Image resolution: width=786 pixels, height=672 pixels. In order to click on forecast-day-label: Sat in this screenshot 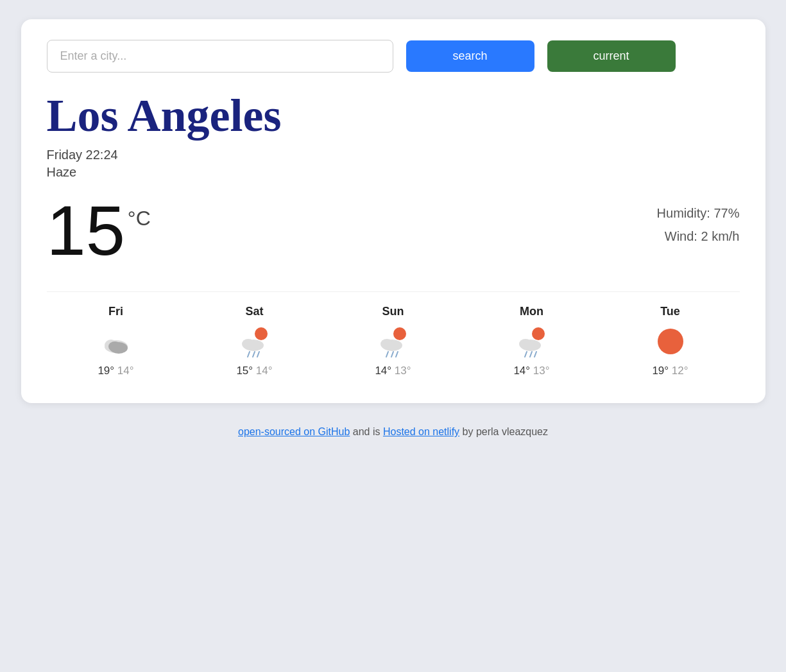, I will do `click(254, 312)`.